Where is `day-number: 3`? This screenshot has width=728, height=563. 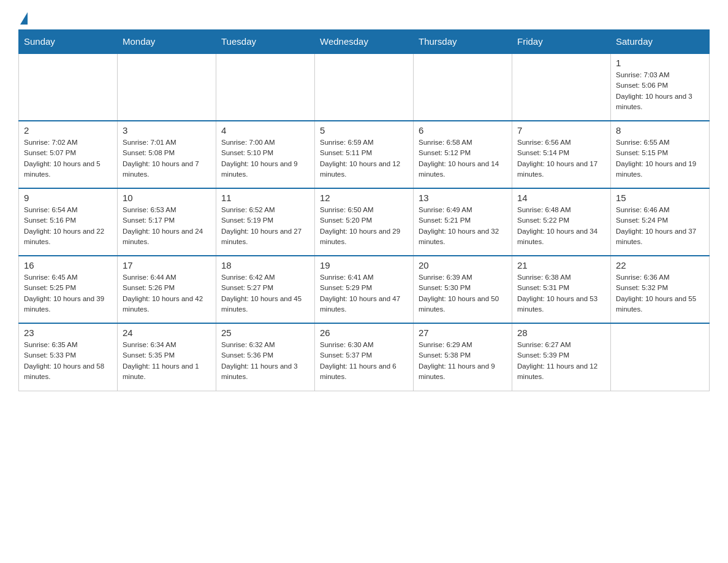 day-number: 3 is located at coordinates (167, 130).